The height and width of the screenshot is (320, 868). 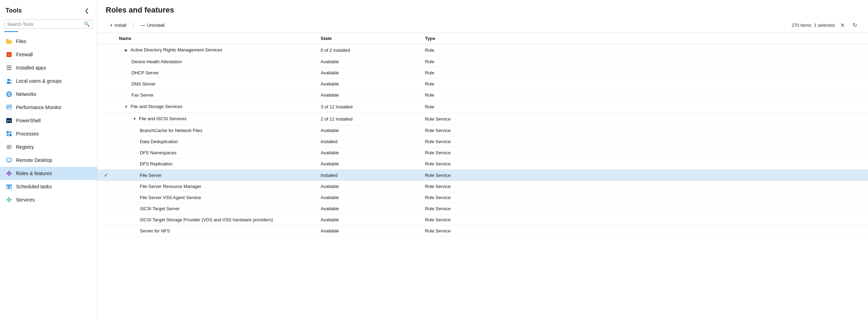 What do you see at coordinates (46, 24) in the screenshot?
I see `search-input` at bounding box center [46, 24].